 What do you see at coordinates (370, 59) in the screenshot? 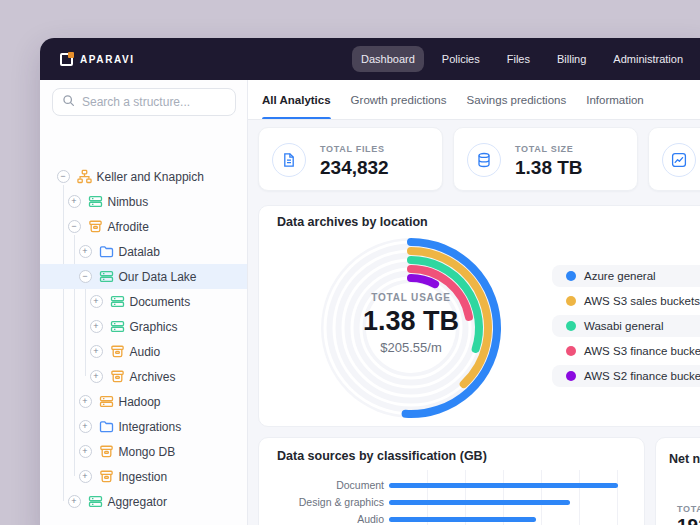
I see `top-navbar: APARAVI DashboardPoliciesFilesBillingAdm…` at bounding box center [370, 59].